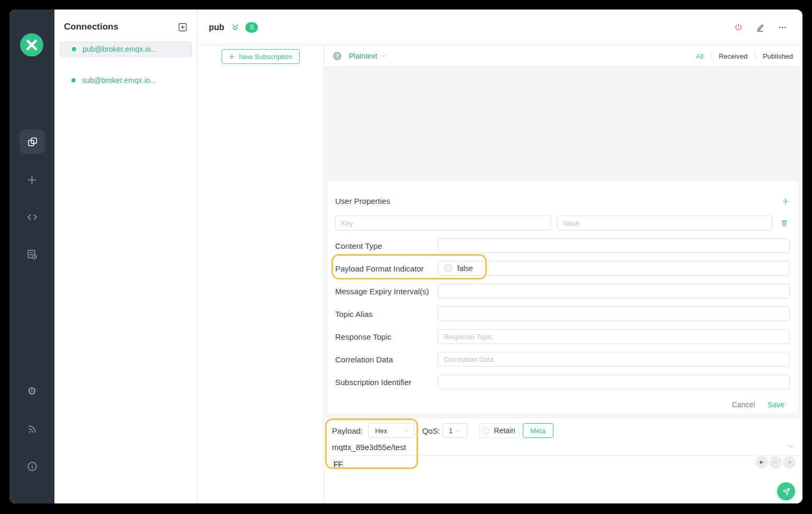 The width and height of the screenshot is (812, 514). I want to click on nav-log, so click(32, 255).